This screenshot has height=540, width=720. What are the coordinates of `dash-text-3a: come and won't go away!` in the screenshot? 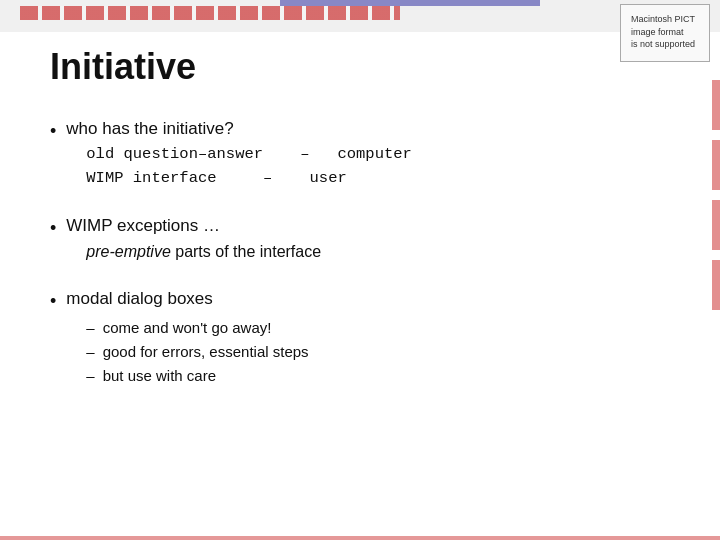 It's located at (188, 328).